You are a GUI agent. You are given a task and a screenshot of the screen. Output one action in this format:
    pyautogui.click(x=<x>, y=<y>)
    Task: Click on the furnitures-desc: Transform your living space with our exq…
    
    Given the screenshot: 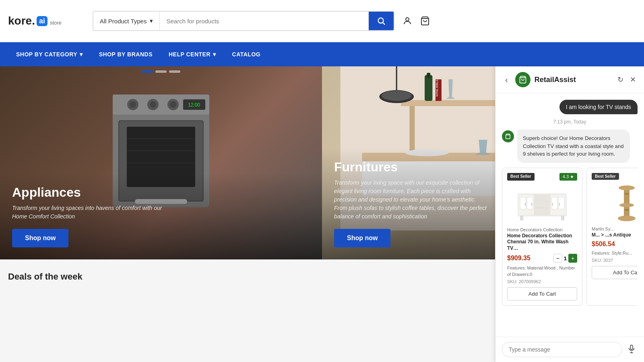 What is the action you would take?
    pyautogui.click(x=411, y=200)
    